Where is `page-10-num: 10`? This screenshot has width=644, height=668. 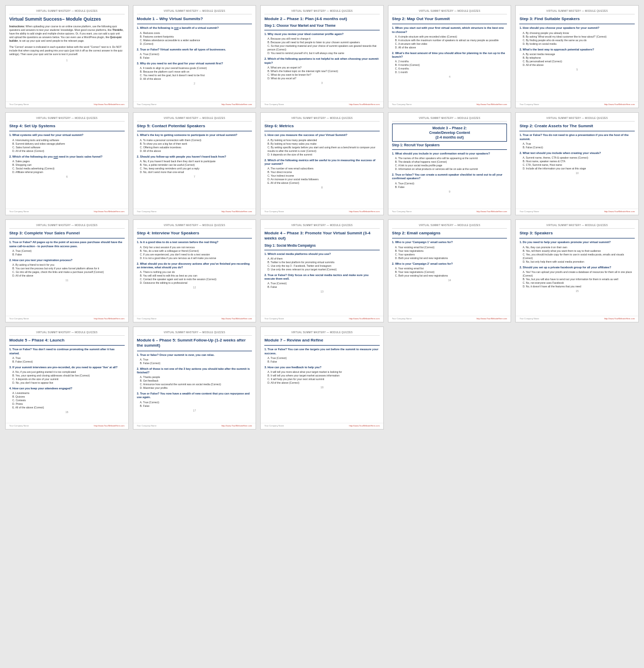
page-10-num: 10 is located at coordinates (577, 173).